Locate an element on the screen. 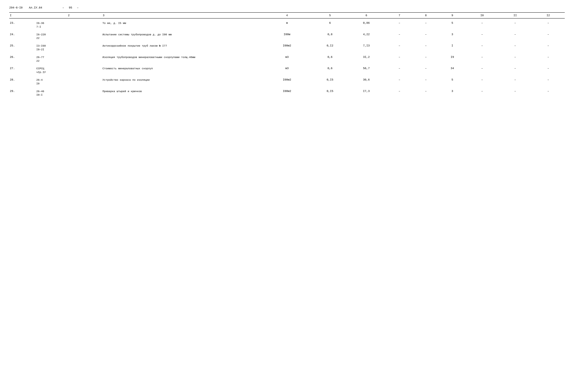 This screenshot has width=574, height=392. row-col-6: 3I,2 is located at coordinates (366, 59).